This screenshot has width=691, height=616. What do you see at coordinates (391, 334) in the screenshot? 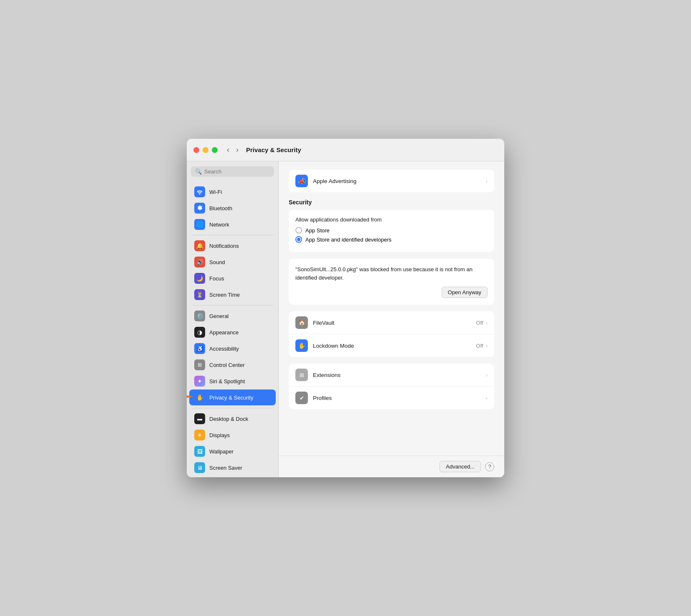
I see `filevault-lockdown-section: 🏠 FileVault Off › ✋ Lockdown Mode Off ›` at bounding box center [391, 334].